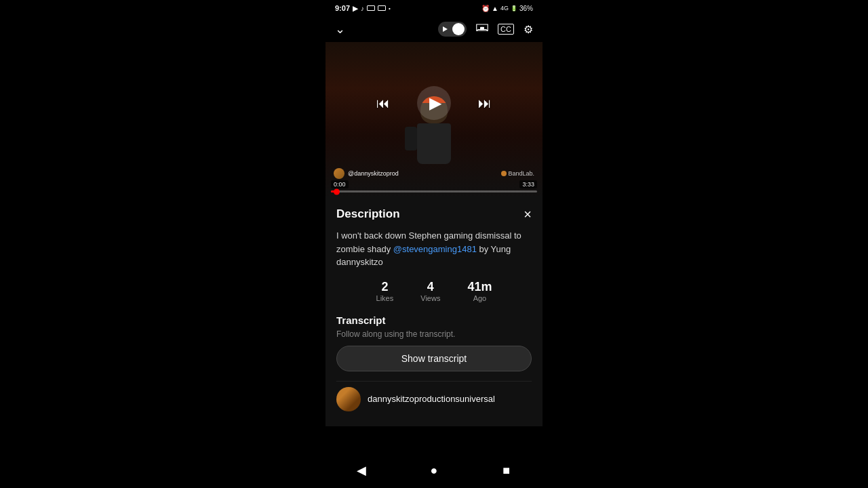 The width and height of the screenshot is (868, 488). Describe the element at coordinates (435, 249) in the screenshot. I see `mention-link: @stevengaming1481` at that location.